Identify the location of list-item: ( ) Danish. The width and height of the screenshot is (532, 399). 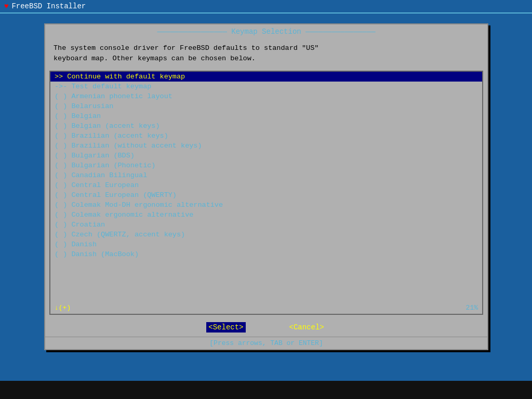
(266, 244).